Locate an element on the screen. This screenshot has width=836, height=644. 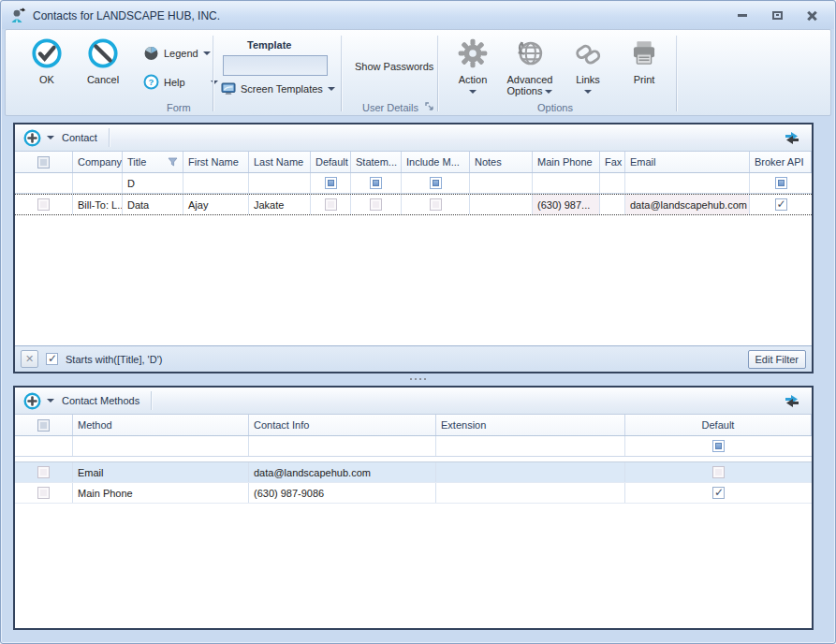
filter-last-name is located at coordinates (280, 183).